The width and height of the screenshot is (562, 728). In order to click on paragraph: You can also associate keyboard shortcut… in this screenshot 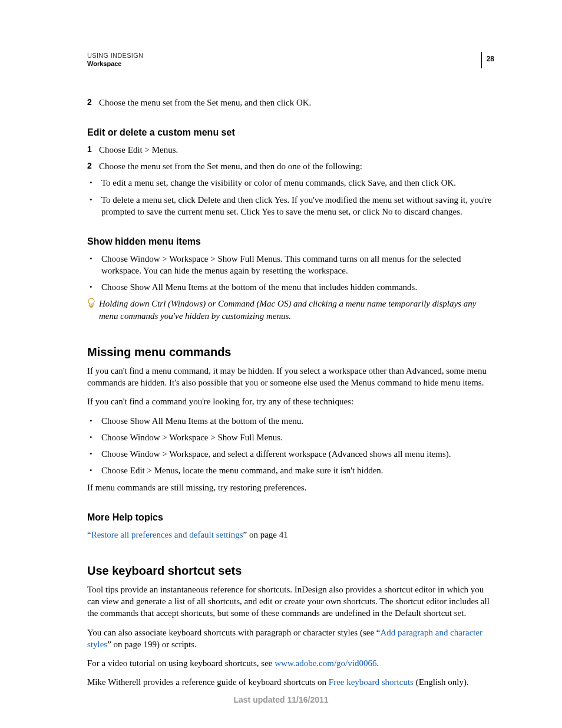, I will do `click(291, 639)`.